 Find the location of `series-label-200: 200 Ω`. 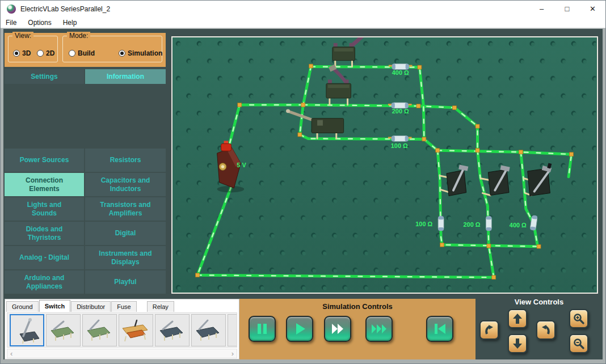

series-label-200: 200 Ω is located at coordinates (401, 111).